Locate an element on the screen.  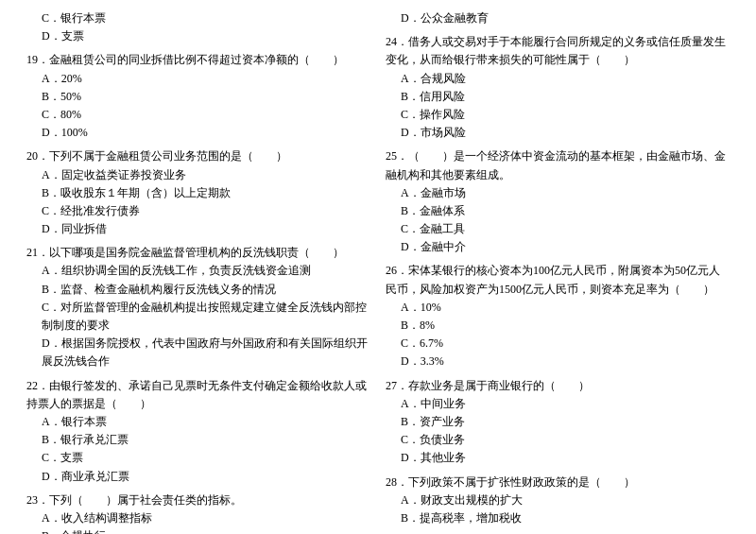
q24-title: 24．借务人或交易对手于本能履行合同所规定的义务或信任质量发生变化，从而给银行带… is located at coordinates (558, 51).